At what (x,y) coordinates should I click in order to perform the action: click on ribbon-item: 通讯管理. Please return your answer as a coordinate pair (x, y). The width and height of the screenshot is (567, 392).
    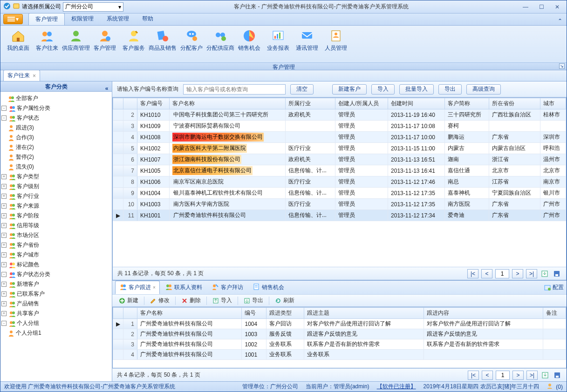
    Looking at the image, I should click on (307, 40).